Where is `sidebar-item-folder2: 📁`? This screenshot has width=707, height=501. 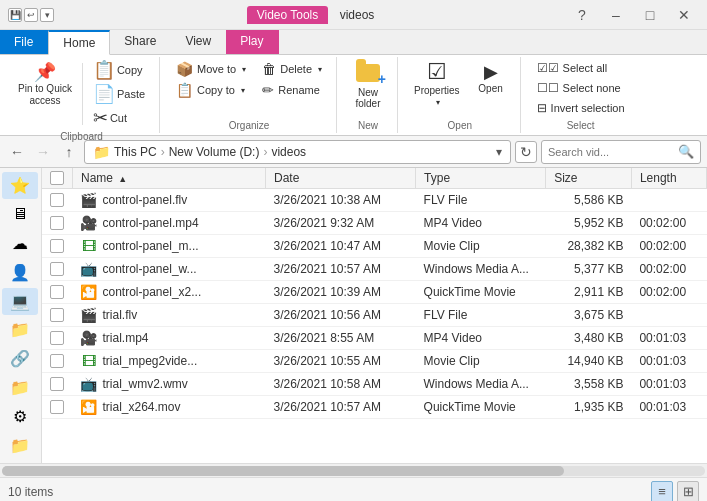 sidebar-item-folder2: 📁 is located at coordinates (20, 388).